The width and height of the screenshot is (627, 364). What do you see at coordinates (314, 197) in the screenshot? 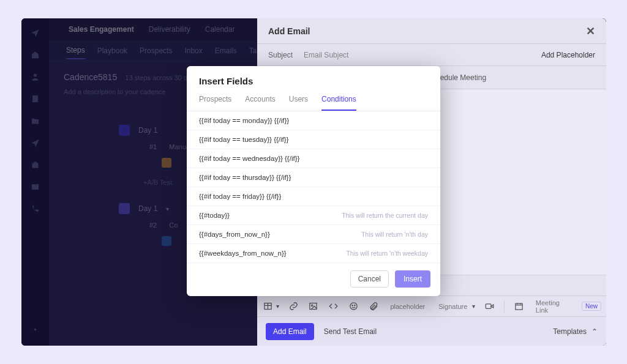
I see `field-row: {{#if today == friday}} {{/if}}` at bounding box center [314, 197].